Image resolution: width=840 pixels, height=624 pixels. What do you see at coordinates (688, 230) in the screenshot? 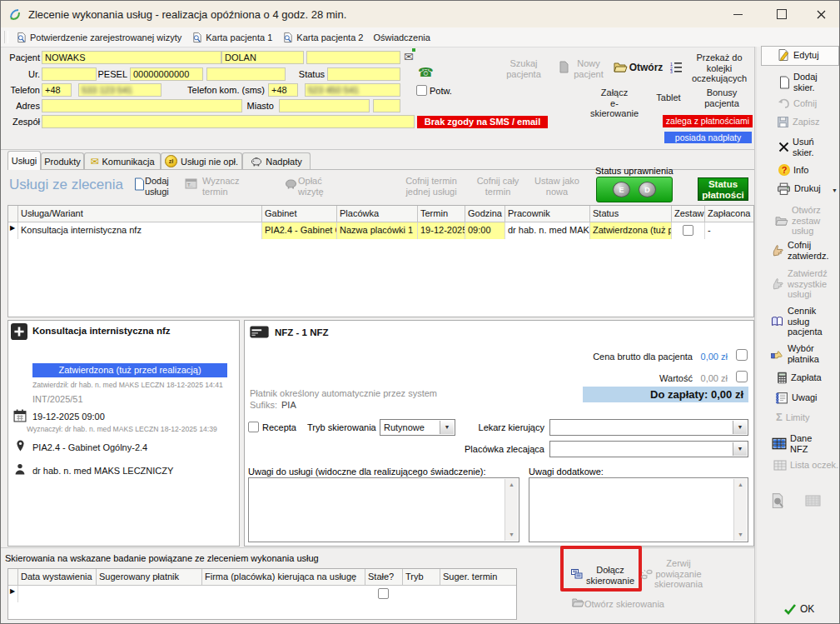
I see `zestaw-checkbox` at bounding box center [688, 230].